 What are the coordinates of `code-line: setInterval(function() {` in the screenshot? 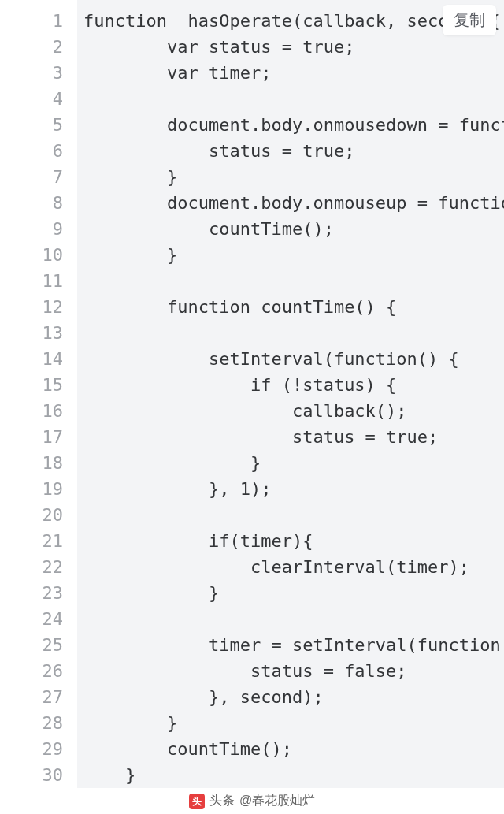 It's located at (291, 359).